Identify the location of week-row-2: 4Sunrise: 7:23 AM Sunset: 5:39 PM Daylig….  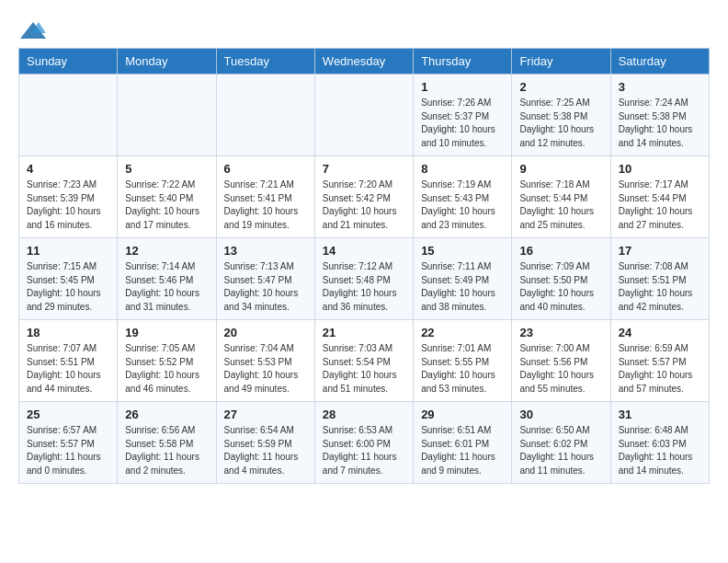
(364, 197).